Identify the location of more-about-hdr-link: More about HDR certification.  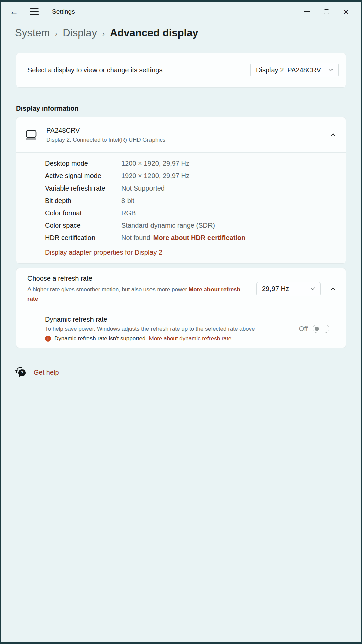
(199, 238).